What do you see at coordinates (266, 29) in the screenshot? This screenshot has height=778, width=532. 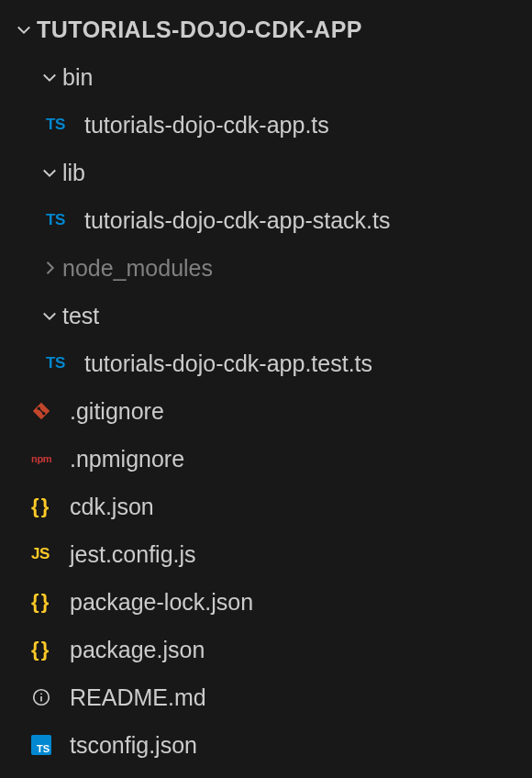 I see `root-folder: TUTORIALS-DOJO-CDK-APP` at bounding box center [266, 29].